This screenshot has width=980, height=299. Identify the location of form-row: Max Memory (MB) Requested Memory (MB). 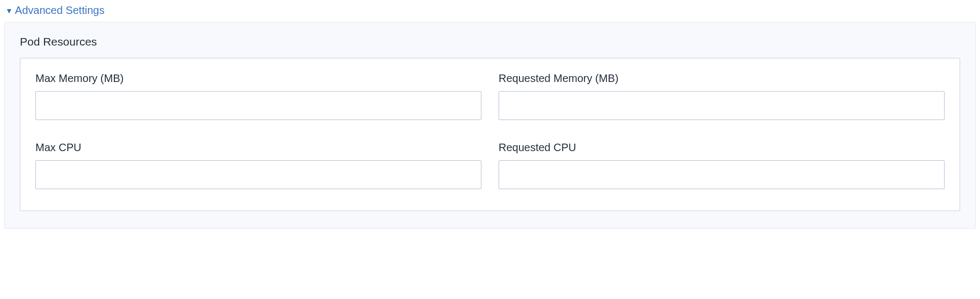
(490, 96).